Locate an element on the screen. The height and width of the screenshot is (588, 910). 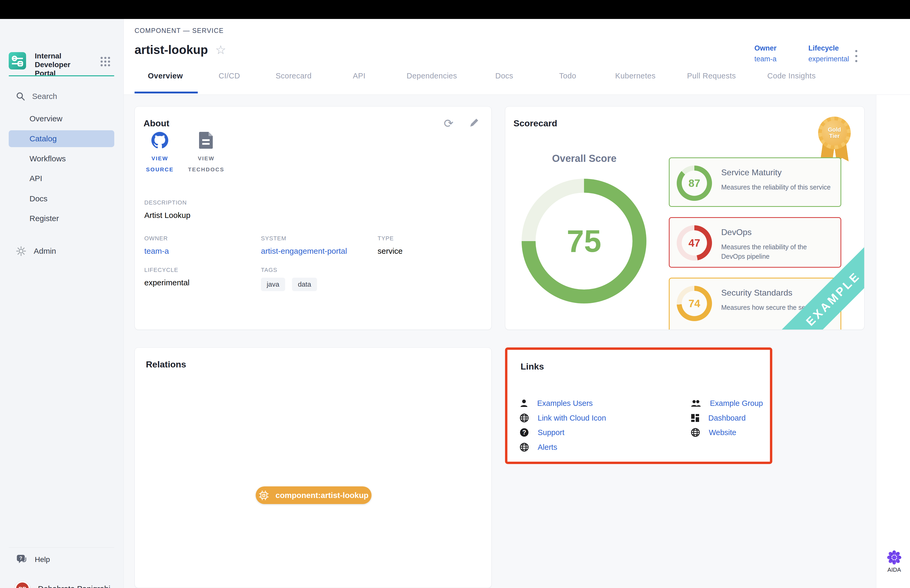
type-field-label: TYPE is located at coordinates (390, 239).